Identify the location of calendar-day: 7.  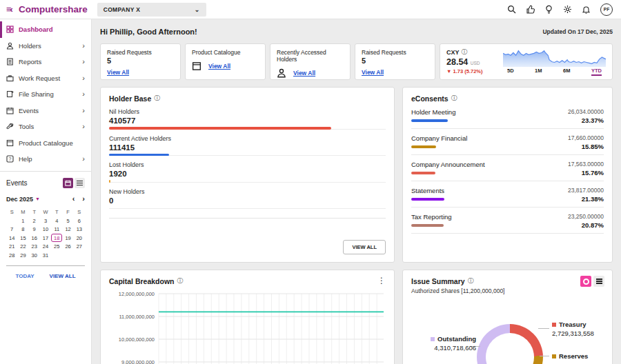
(12, 230).